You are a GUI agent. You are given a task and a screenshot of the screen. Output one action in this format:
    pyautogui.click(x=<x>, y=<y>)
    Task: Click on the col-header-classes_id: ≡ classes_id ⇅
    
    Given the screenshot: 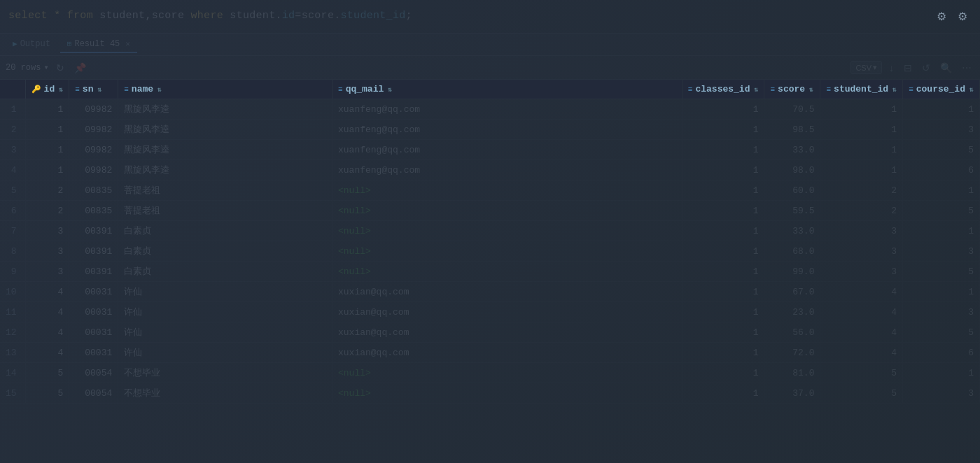 What is the action you would take?
    pyautogui.click(x=723, y=90)
    